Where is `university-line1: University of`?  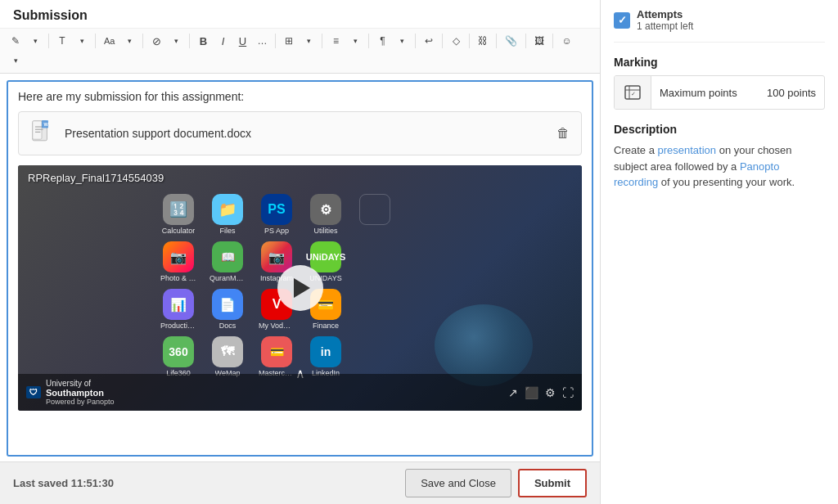
university-line1: University of is located at coordinates (80, 383).